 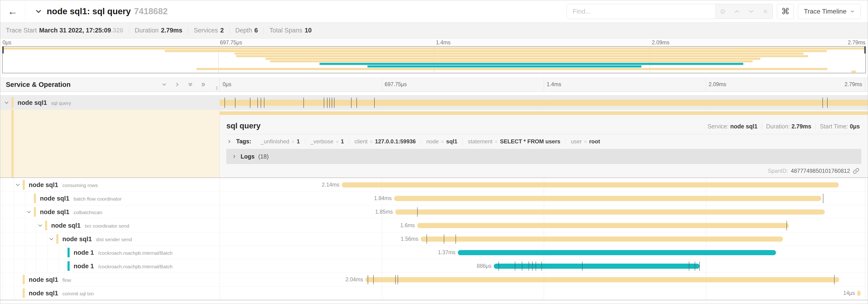 What do you see at coordinates (3, 50) in the screenshot?
I see `minimap-left-handle` at bounding box center [3, 50].